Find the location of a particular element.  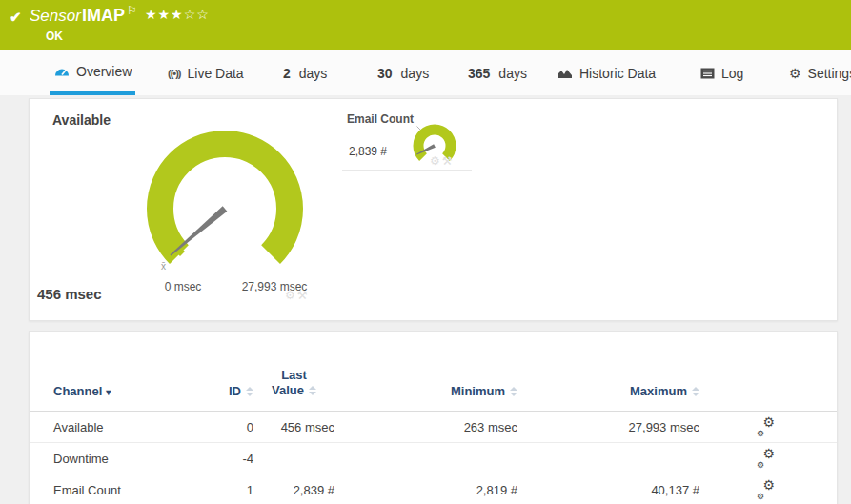

tab-settings: ⚙ Settings is located at coordinates (818, 72).